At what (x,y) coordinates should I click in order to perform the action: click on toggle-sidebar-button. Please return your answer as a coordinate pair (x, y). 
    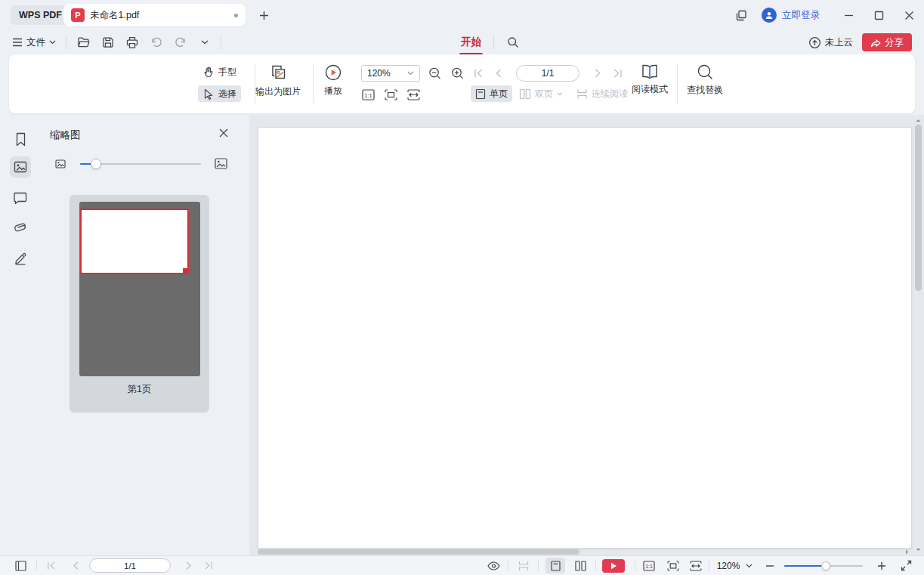
    Looking at the image, I should click on (20, 565).